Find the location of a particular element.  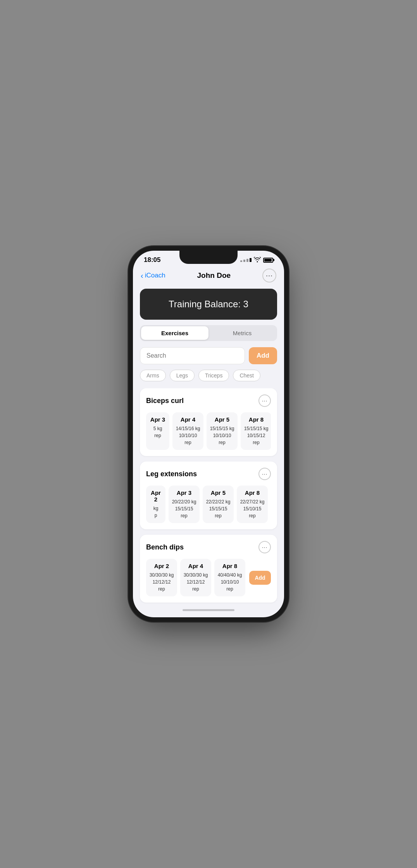

session-col: Apr 8 15/15/15 kg10/15/12 rep is located at coordinates (256, 431).